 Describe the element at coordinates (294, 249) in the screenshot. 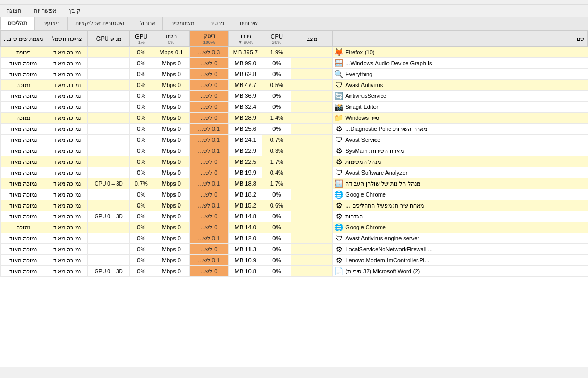

I see `table-row: ... LocalServiceNoNetworkFirewall⚙0%11.3…` at that location.